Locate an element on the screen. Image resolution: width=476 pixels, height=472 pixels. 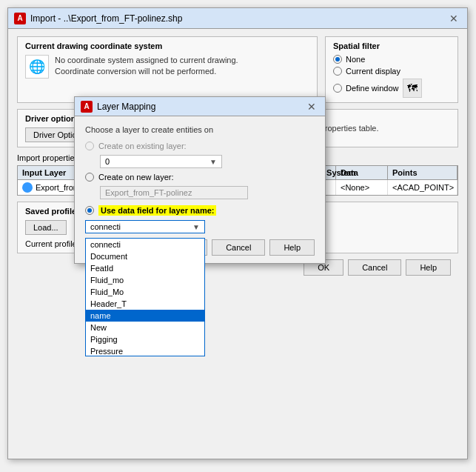
coord-section: Current drawing coordinate system 🌐 No c… is located at coordinates (167, 70).